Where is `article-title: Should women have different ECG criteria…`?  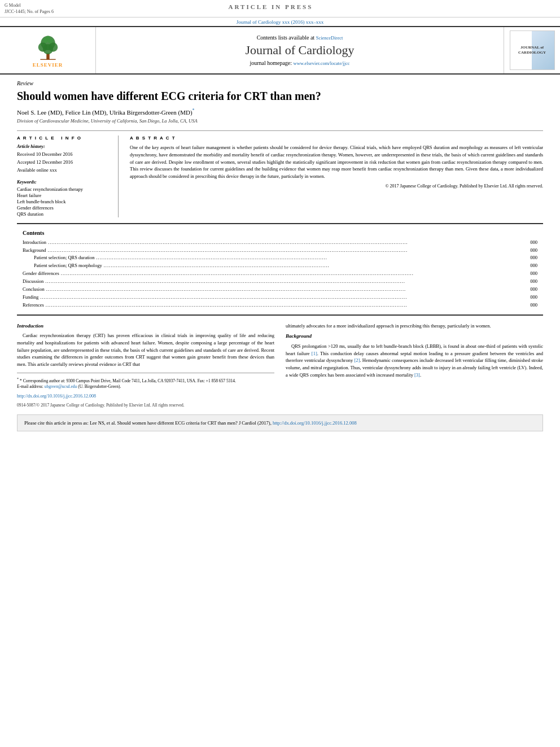
article-title: Should women have different ECG criteria… is located at coordinates (280, 96).